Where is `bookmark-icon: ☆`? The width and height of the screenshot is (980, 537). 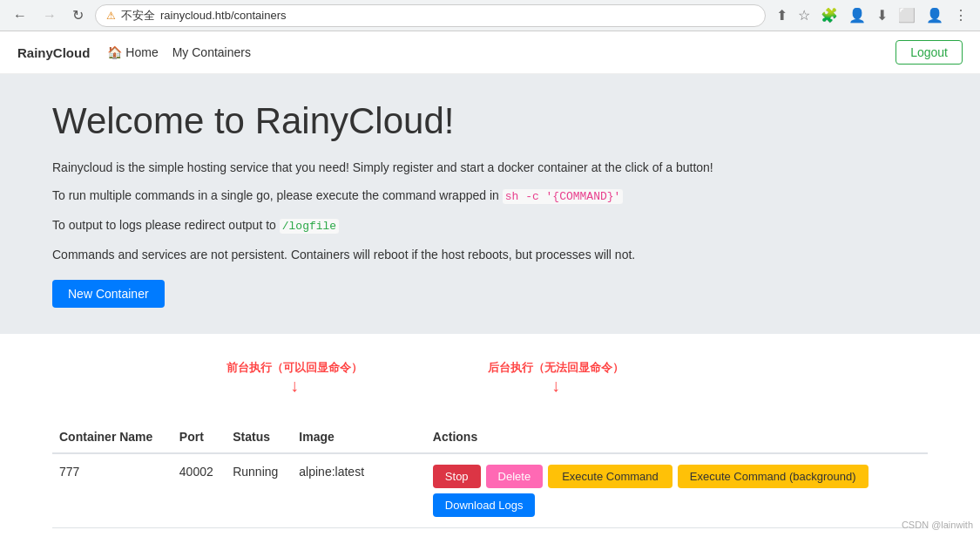
bookmark-icon: ☆ is located at coordinates (804, 16).